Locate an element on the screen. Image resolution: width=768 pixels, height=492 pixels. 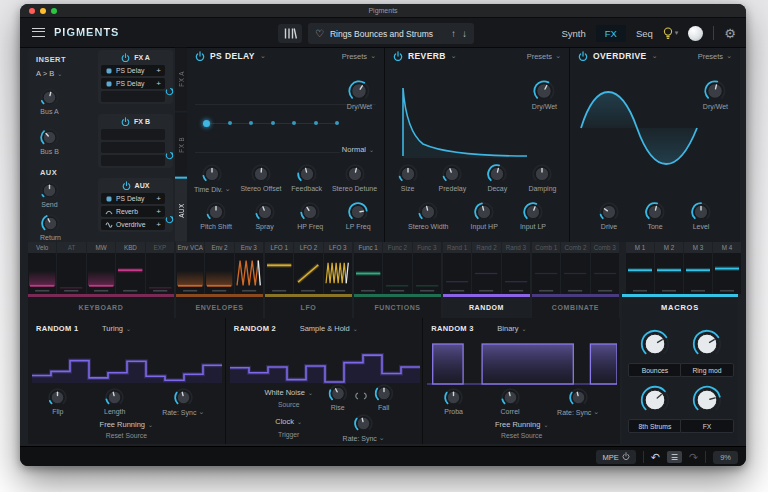
close-window-button is located at coordinates (32, 11).